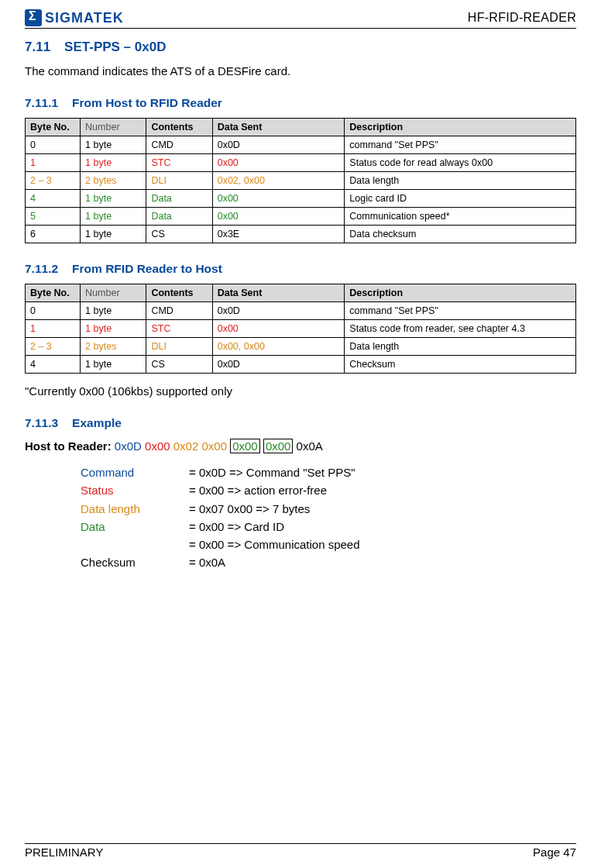  I want to click on legend-row: Data length = 0x07 0x00 => 7 bytes, so click(328, 508).